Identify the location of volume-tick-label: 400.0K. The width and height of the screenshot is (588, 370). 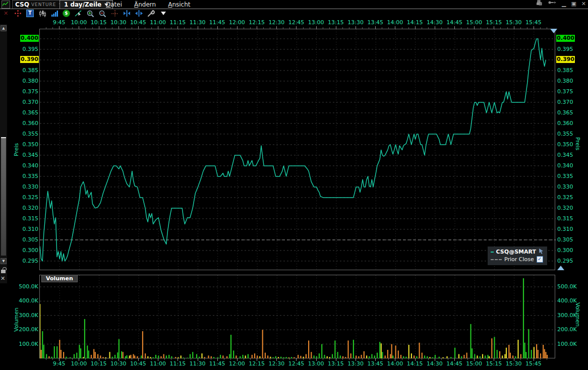
(27, 300).